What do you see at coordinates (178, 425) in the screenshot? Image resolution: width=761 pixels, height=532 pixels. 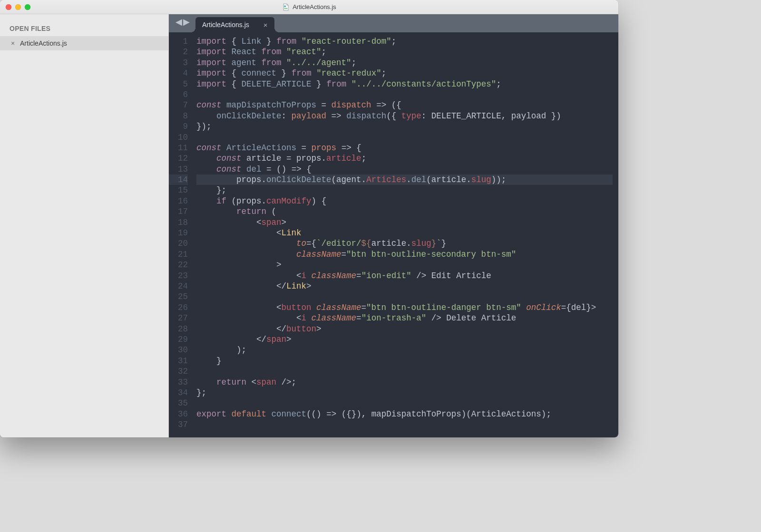 I see `line-number: 37` at bounding box center [178, 425].